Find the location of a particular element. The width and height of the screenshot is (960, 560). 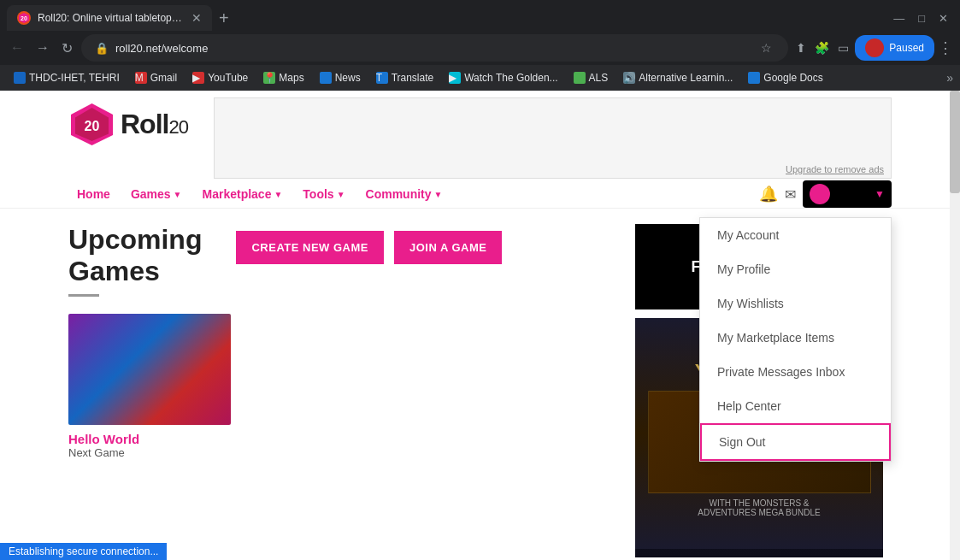

browser-actions: ⬆ 🧩 ▭ Paused ⋮ is located at coordinates (874, 48).